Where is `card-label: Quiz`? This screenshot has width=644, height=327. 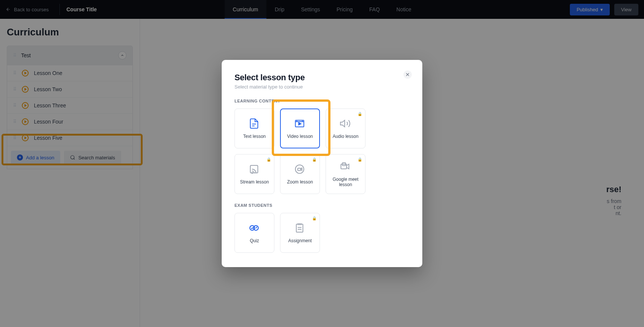
card-label: Quiz is located at coordinates (254, 241).